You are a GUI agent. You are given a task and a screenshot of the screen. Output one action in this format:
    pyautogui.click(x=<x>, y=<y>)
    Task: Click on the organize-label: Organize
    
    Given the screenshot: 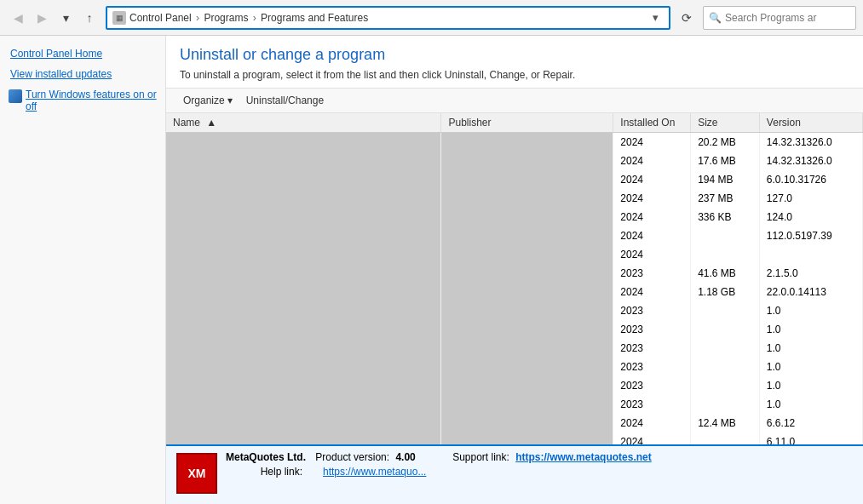 What is the action you would take?
    pyautogui.click(x=204, y=100)
    